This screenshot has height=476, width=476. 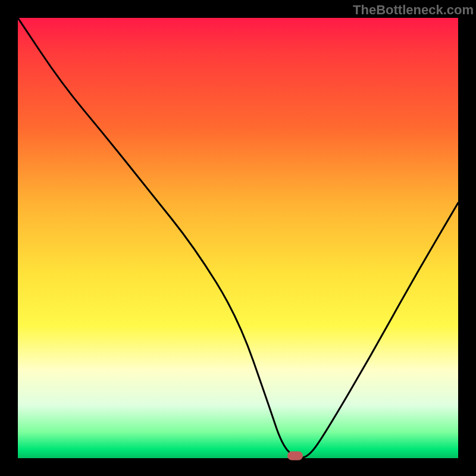 What do you see at coordinates (413, 10) in the screenshot?
I see `watermark-text: TheBottleneck.com` at bounding box center [413, 10].